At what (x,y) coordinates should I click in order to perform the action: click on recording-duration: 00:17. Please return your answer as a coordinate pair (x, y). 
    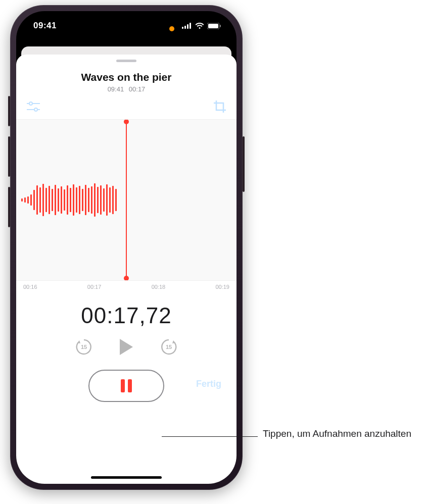
    Looking at the image, I should click on (137, 89).